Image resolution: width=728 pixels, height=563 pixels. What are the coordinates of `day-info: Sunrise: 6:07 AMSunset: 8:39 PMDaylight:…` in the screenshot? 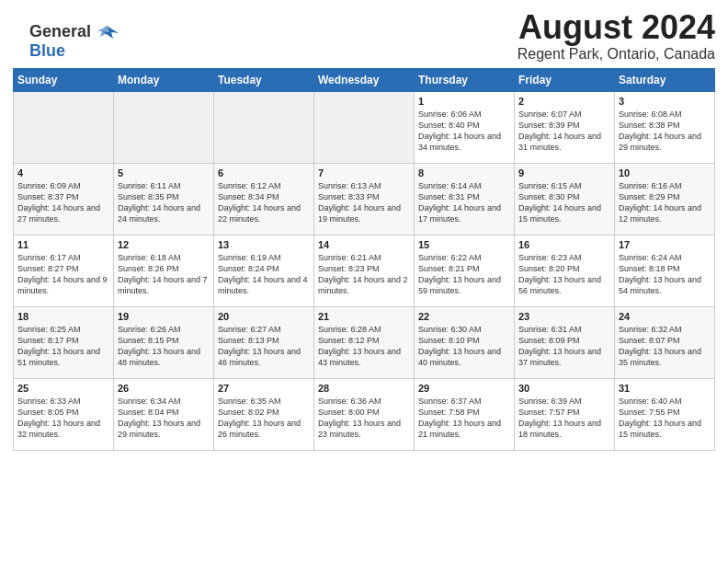 It's located at (564, 131).